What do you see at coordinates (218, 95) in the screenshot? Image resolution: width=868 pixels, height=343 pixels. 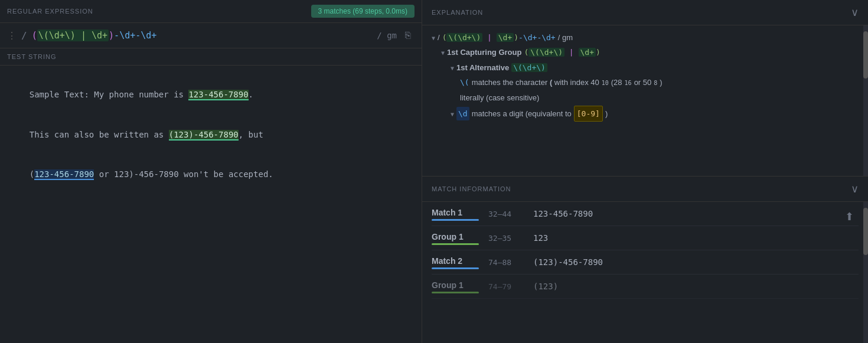 I see `match-highlight-1: 123-456-7890` at bounding box center [218, 95].